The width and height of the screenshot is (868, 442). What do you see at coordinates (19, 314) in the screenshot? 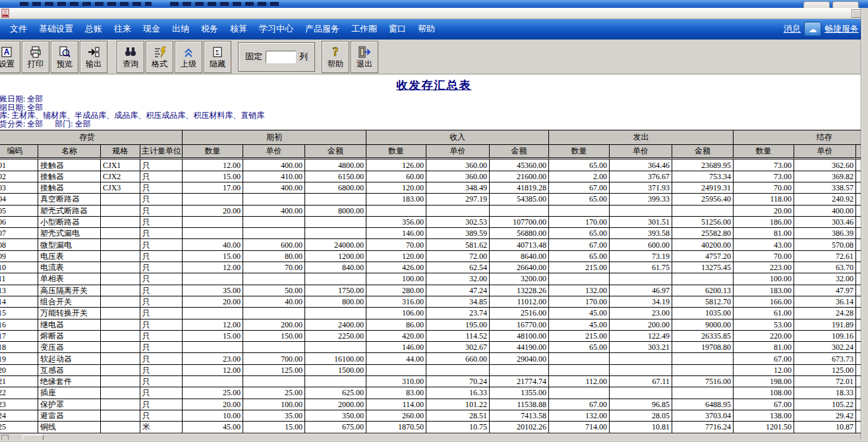
I see `table-cell: 015` at bounding box center [19, 314].